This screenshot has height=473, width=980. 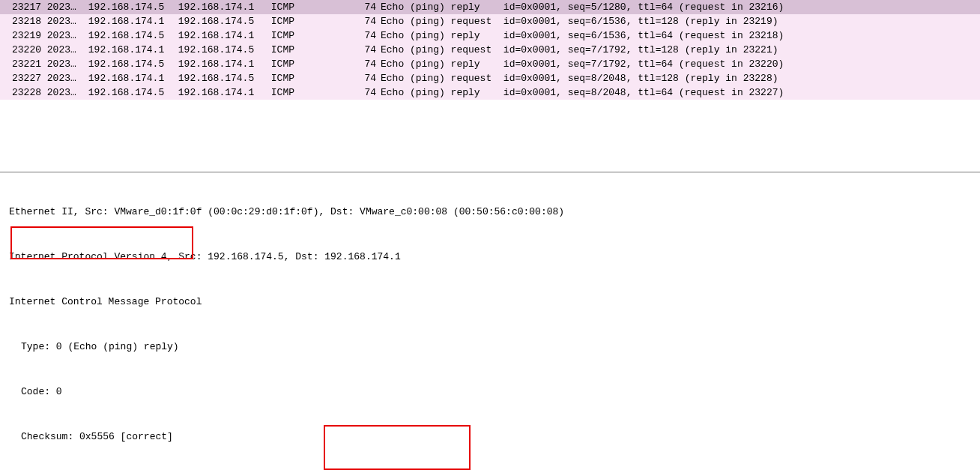 What do you see at coordinates (490, 21) in the screenshot?
I see `packet-row: 23218 2023… 192.168.174.1 192.168.174.5 …` at bounding box center [490, 21].